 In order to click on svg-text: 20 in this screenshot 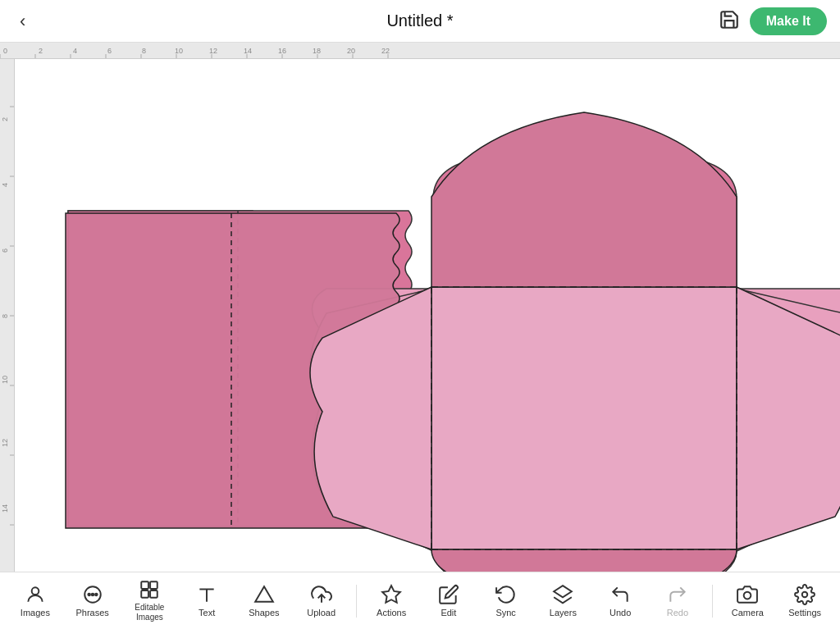, I will do `click(351, 51)`.